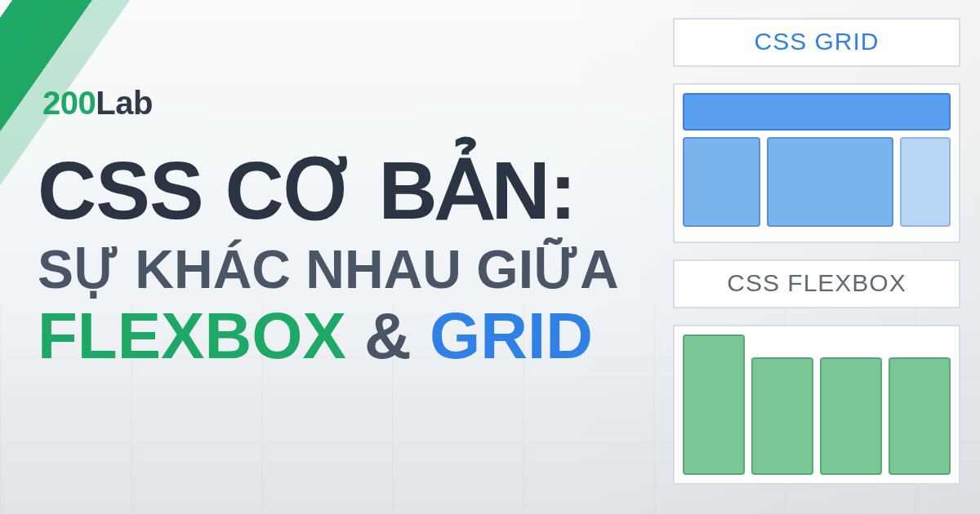 This screenshot has height=514, width=980. What do you see at coordinates (817, 284) in the screenshot?
I see `flexbox-label: CSS FLEXBOX` at bounding box center [817, 284].